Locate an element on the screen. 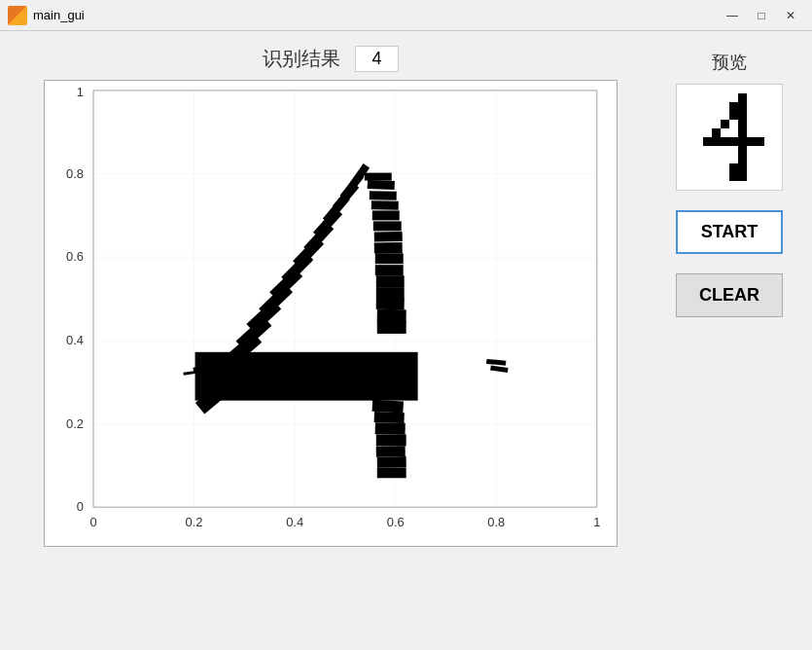  start-button: START is located at coordinates (729, 232).